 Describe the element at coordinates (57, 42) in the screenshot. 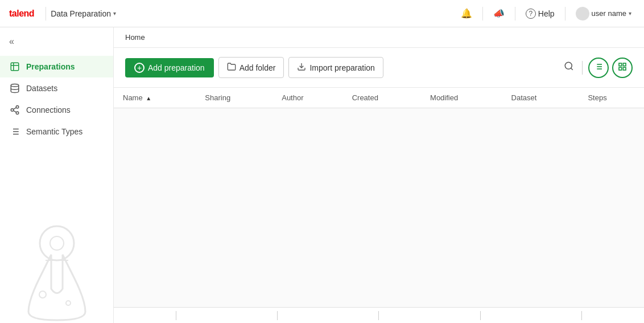

I see `sidebar-collapse-button: «` at that location.